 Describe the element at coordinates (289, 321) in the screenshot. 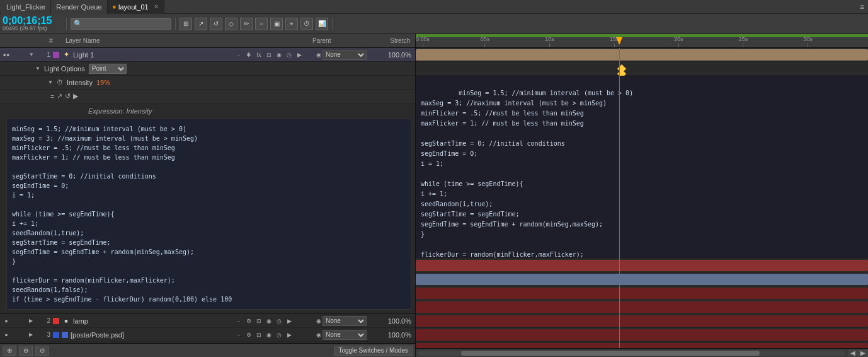

I see `layer-2-sw6: ▶` at that location.